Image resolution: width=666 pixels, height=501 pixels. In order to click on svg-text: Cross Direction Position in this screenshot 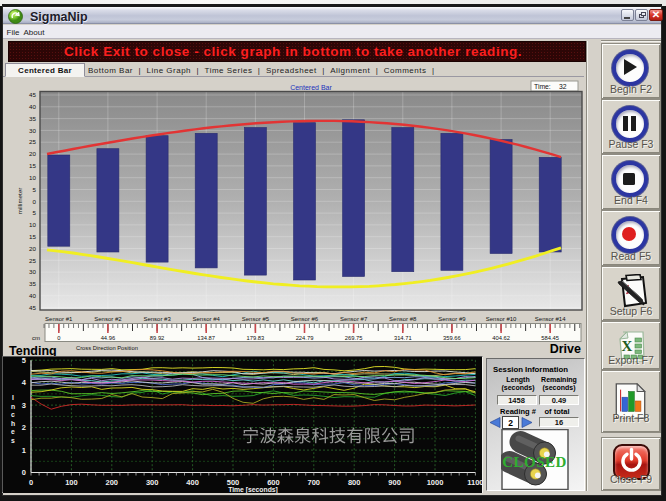, I will do `click(107, 348)`.